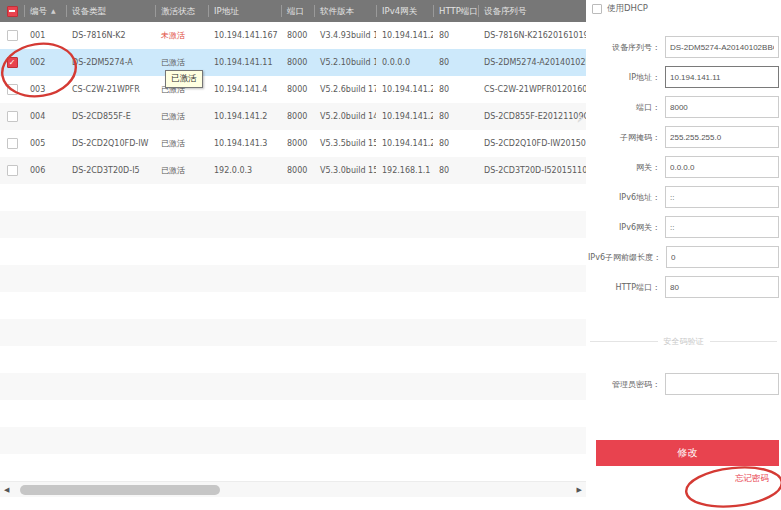 This screenshot has width=781, height=510. I want to click on cell-ip: 192.0.0.3, so click(244, 170).